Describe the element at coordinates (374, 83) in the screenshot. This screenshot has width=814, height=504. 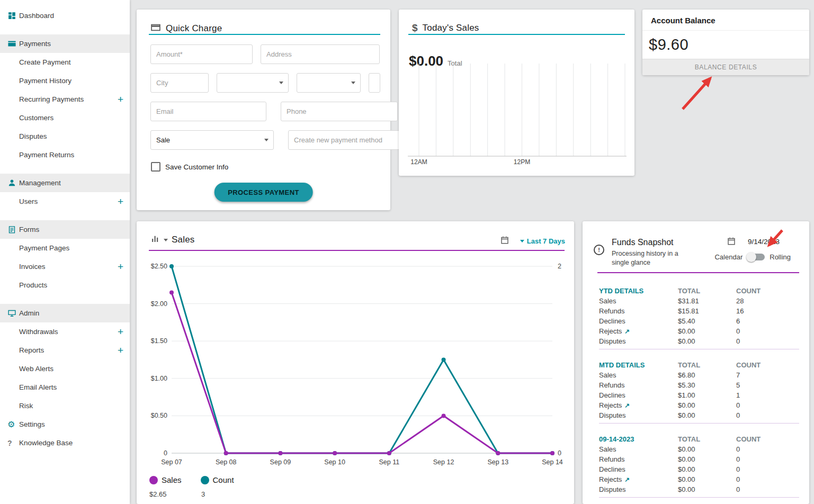
I see `zip-input` at that location.